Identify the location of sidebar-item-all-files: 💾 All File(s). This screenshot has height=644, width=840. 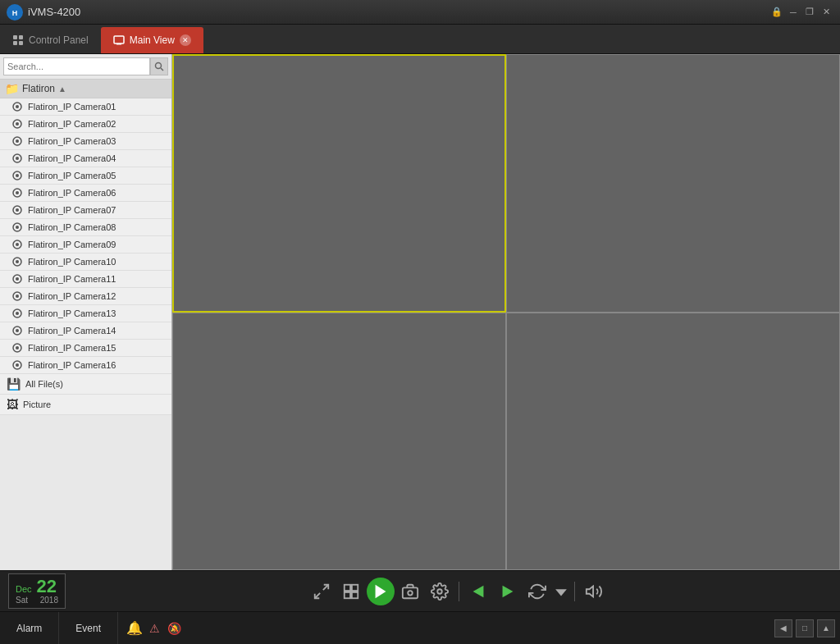
(85, 384).